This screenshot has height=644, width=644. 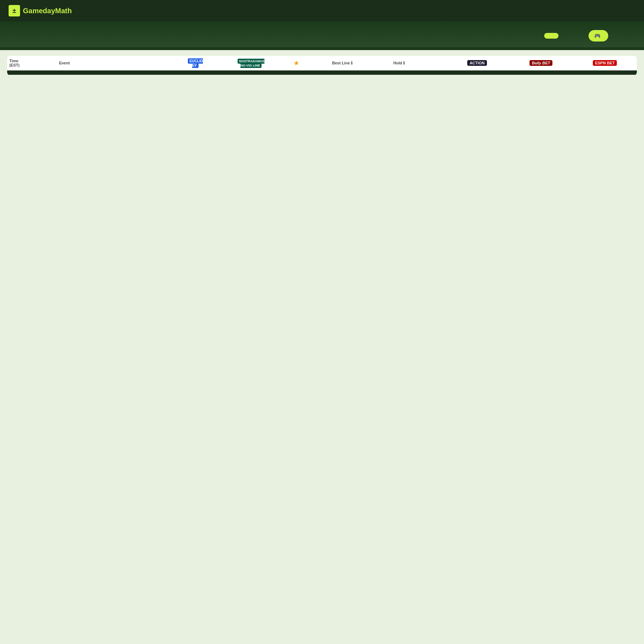 What do you see at coordinates (32, 63) in the screenshot?
I see `col-time: Time(EST)` at bounding box center [32, 63].